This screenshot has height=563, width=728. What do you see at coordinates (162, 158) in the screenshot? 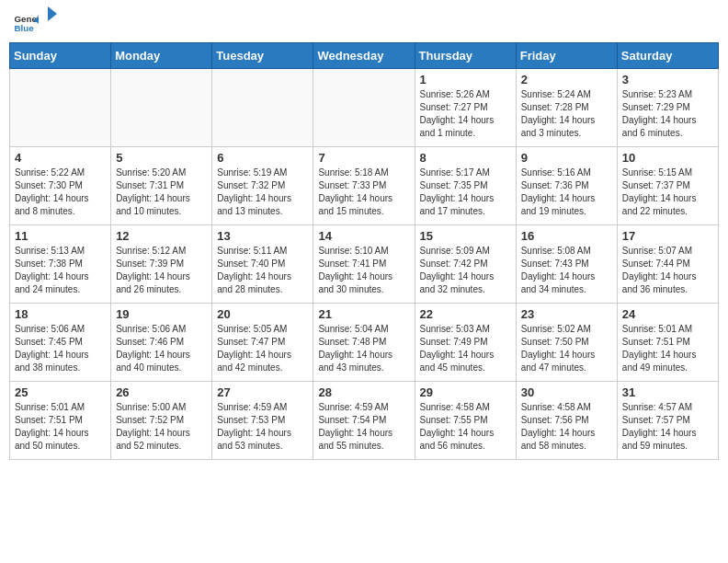
I see `day-number: 5` at bounding box center [162, 158].